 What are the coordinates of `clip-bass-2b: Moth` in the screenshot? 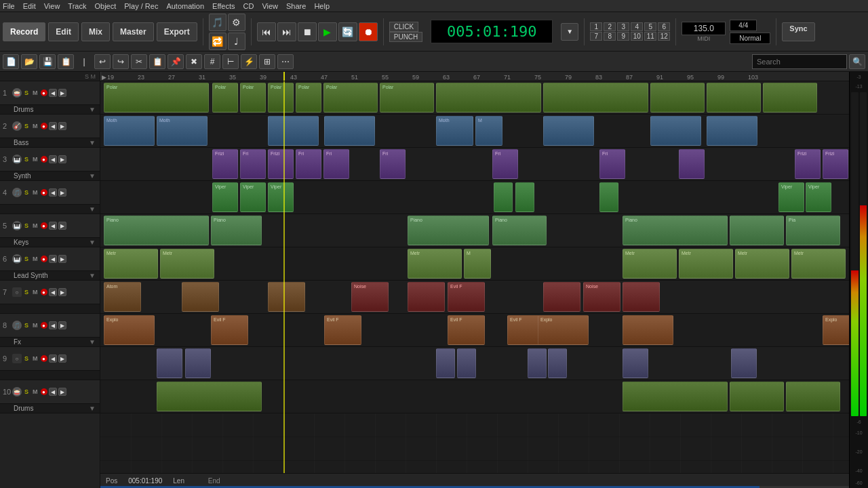 It's located at (182, 131).